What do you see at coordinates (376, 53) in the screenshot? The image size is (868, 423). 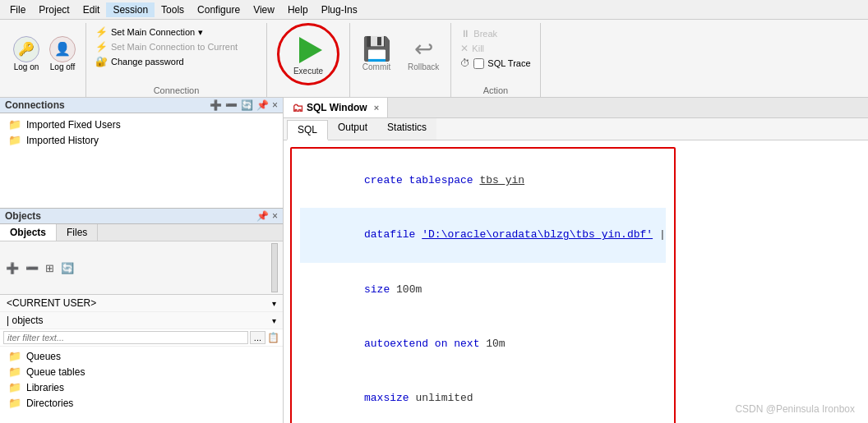 I see `commit-button: 💾 Commit` at bounding box center [376, 53].